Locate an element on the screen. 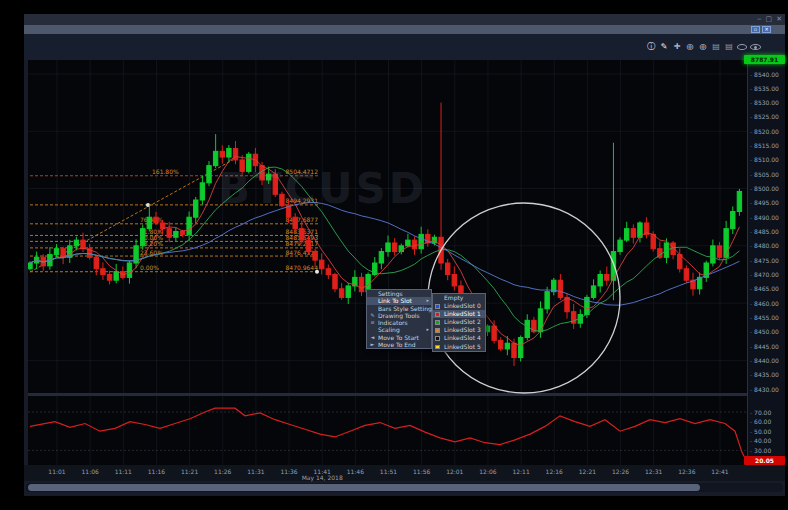 The width and height of the screenshot is (788, 510). time-tick-label: 12:06 is located at coordinates (488, 472).